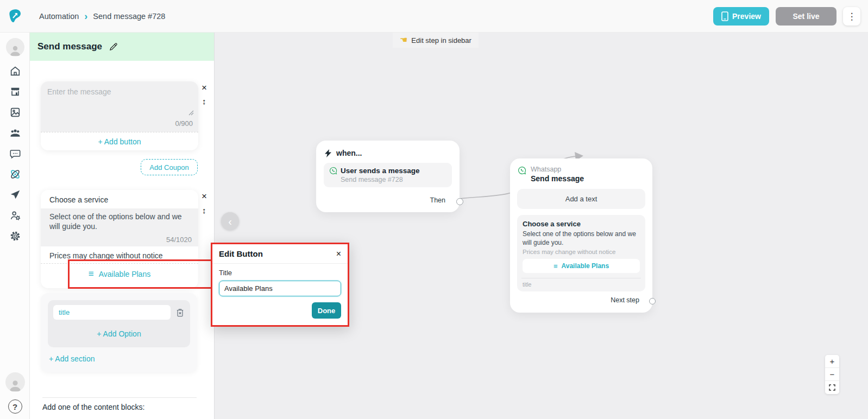 This screenshot has height=419, width=868. Describe the element at coordinates (15, 133) in the screenshot. I see `people-icon` at that location.